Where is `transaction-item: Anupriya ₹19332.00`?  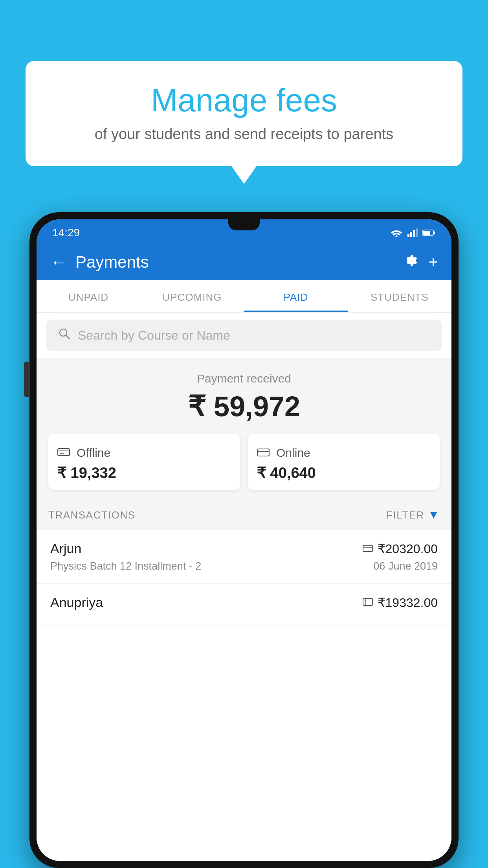 transaction-item: Anupriya ₹19332.00 is located at coordinates (244, 605).